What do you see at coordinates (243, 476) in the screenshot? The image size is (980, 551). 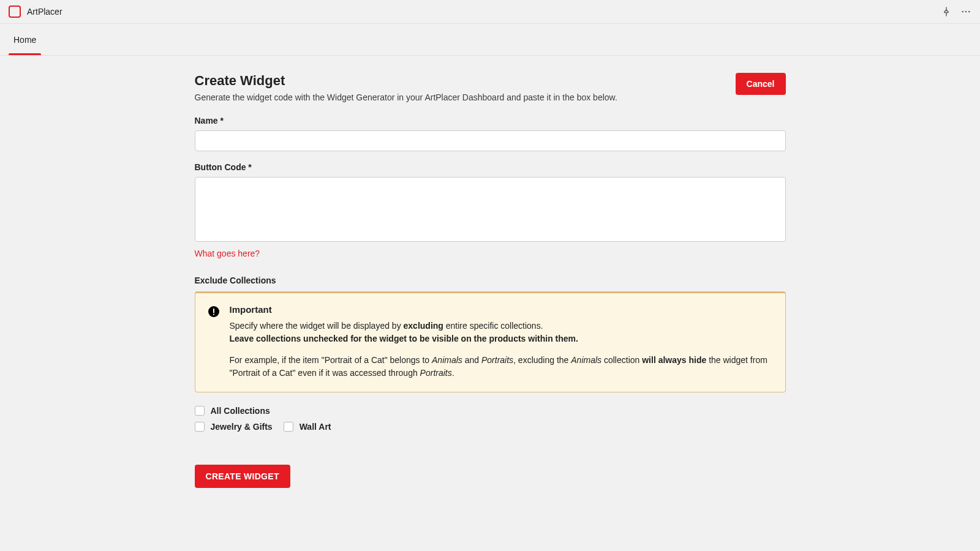 I see `create-widget-button: CREATE WIDGET` at bounding box center [243, 476].